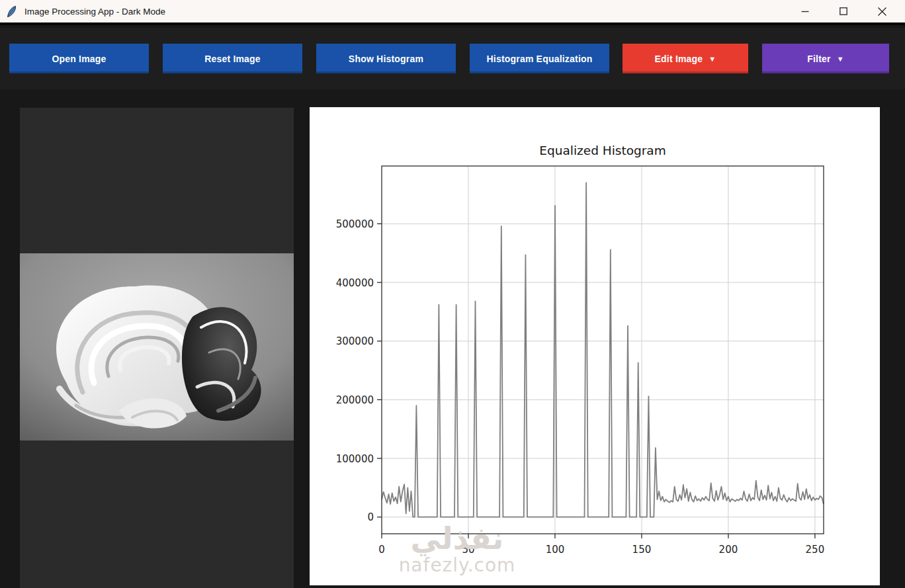  Describe the element at coordinates (540, 58) in the screenshot. I see `histogram-equalization-button: Histogram Equalization` at that location.